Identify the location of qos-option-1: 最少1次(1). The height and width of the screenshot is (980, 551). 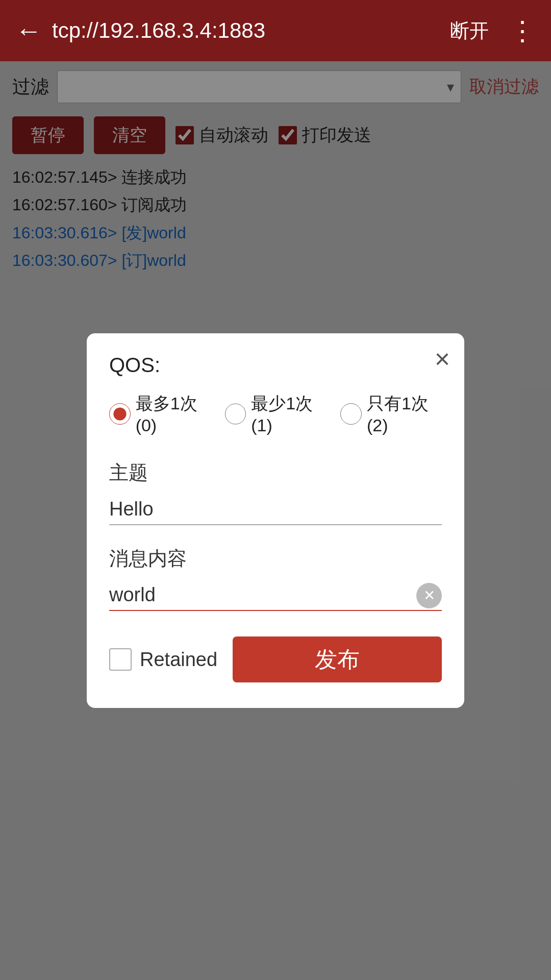
(276, 413).